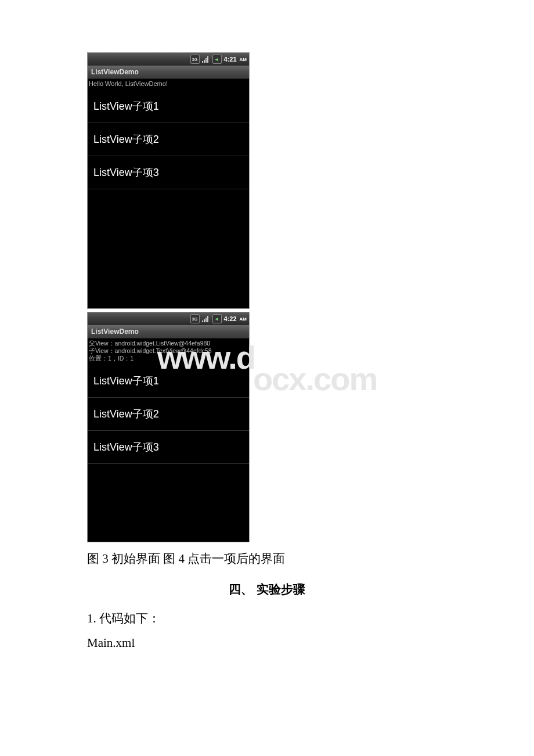 The image size is (534, 756). Describe the element at coordinates (111, 358) in the screenshot. I see `position-id-line: 位置：1，ID：1` at that location.